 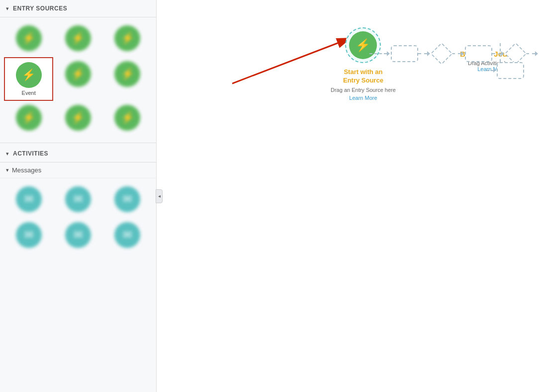 What do you see at coordinates (29, 75) in the screenshot?
I see `event-icon: ⚡` at bounding box center [29, 75].